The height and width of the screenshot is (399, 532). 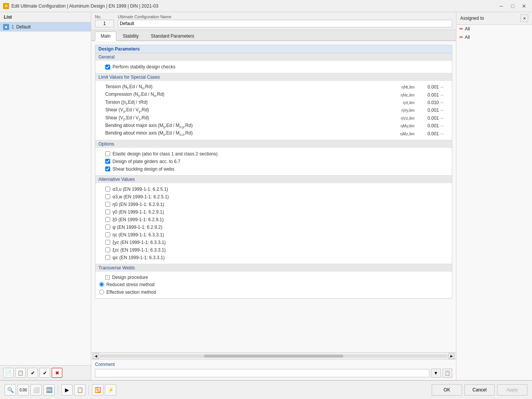 What do you see at coordinates (513, 6) in the screenshot?
I see `maximize-button: □` at bounding box center [513, 6].